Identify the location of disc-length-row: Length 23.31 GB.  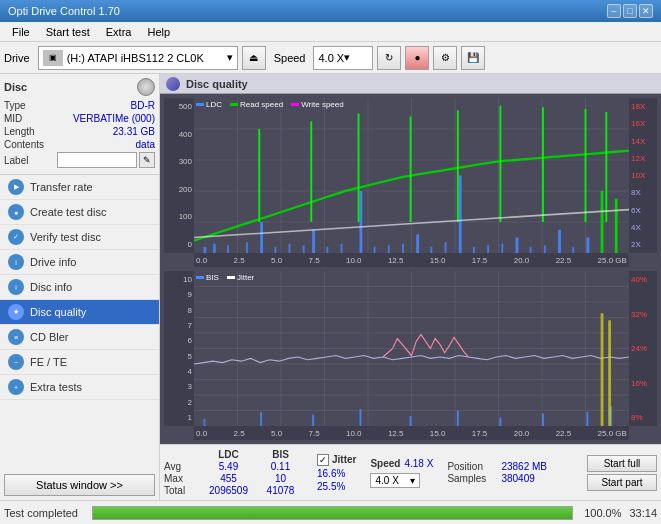
(80, 132).